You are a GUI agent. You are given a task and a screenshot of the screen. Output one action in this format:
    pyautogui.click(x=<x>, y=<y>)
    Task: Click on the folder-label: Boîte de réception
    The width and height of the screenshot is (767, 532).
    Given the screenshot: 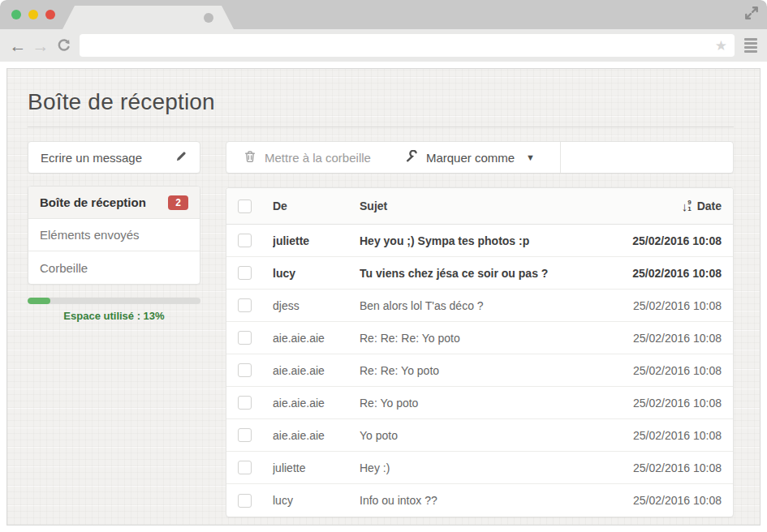 What is the action you would take?
    pyautogui.click(x=93, y=203)
    